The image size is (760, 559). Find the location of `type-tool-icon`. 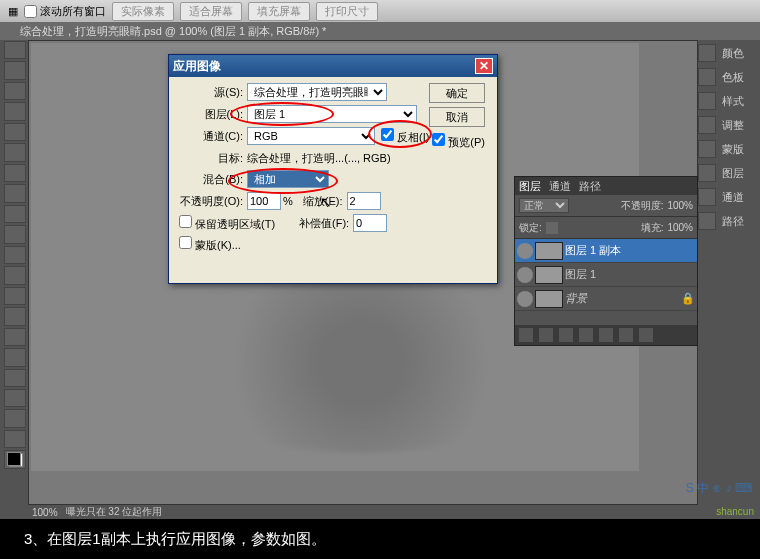

type-tool-icon is located at coordinates (15, 357).